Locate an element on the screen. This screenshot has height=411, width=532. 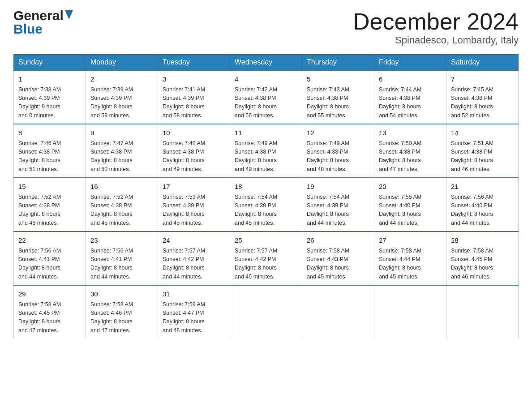
day-number: 17 is located at coordinates (194, 187).